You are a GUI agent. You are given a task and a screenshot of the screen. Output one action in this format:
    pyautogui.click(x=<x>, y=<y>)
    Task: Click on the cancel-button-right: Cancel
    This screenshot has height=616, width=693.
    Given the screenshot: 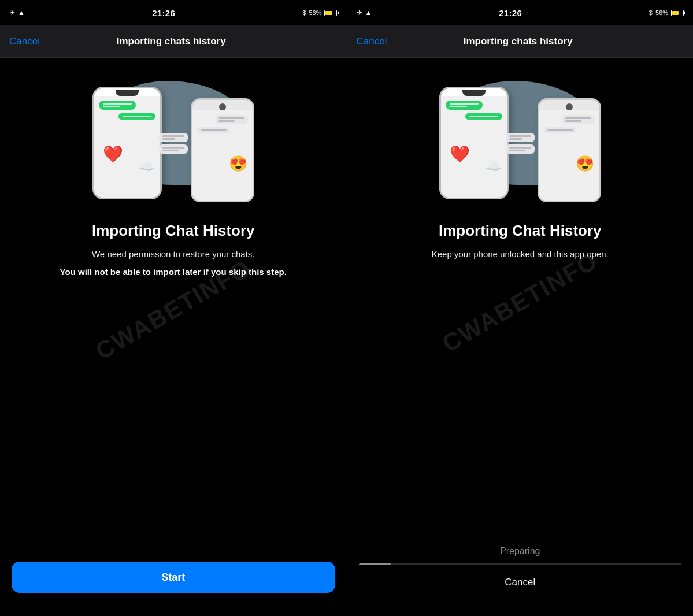 What is the action you would take?
    pyautogui.click(x=372, y=42)
    